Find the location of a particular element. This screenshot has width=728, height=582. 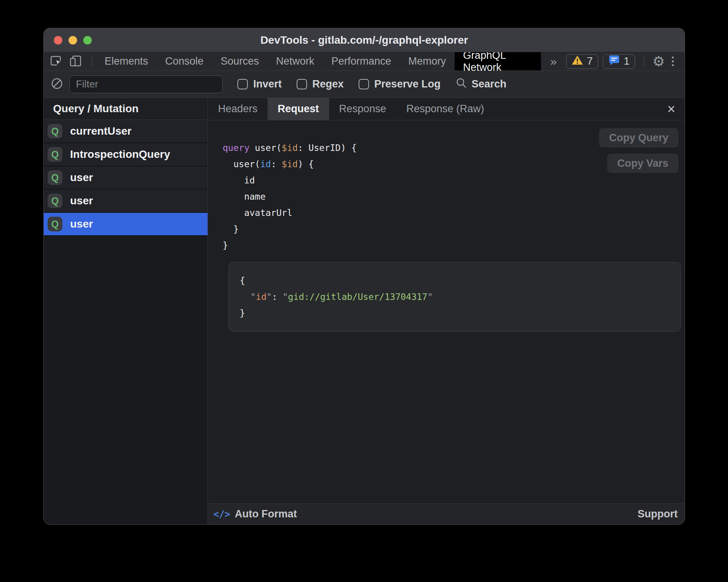

tab-performance: Performance is located at coordinates (362, 61).